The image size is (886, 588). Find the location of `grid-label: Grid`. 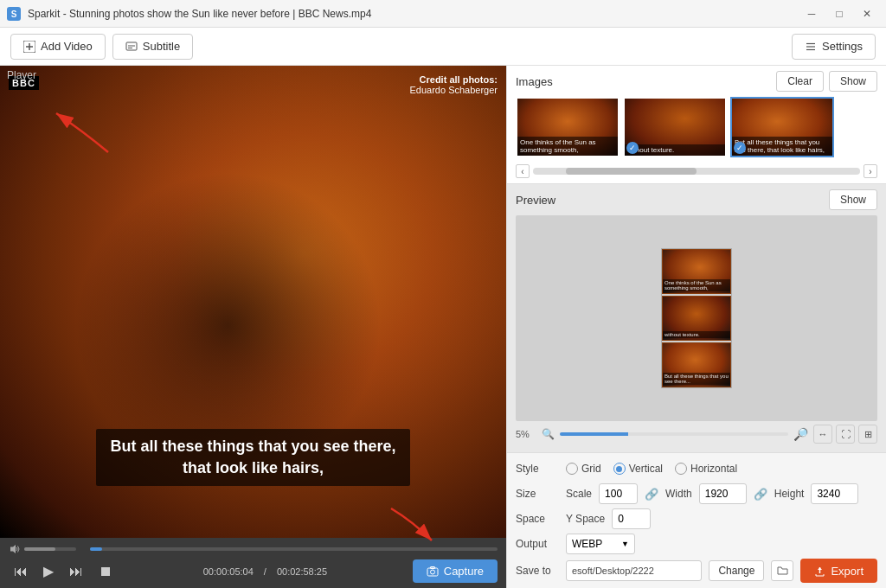

grid-label: Grid is located at coordinates (592, 469).